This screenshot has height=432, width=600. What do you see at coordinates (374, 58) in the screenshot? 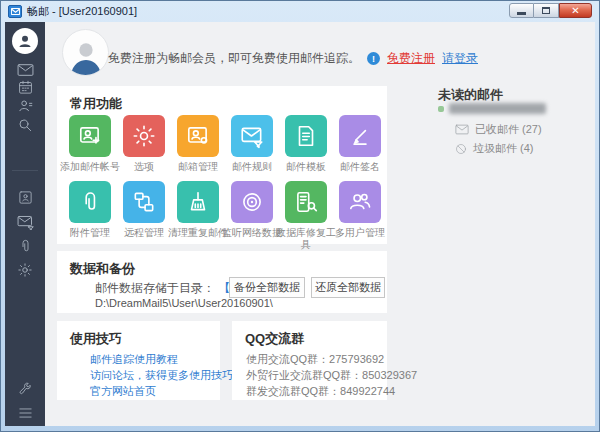
I see `info-icon: !` at bounding box center [374, 58].